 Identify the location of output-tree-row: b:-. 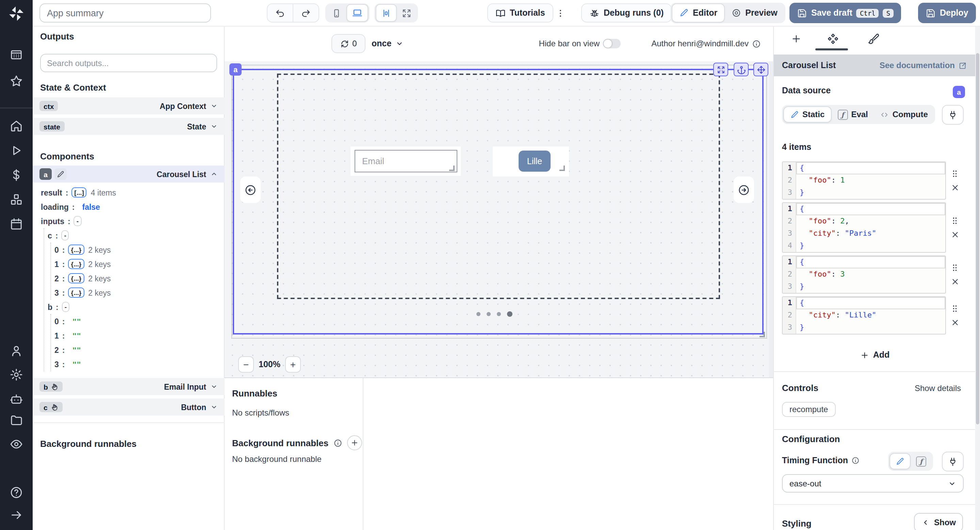
(129, 307).